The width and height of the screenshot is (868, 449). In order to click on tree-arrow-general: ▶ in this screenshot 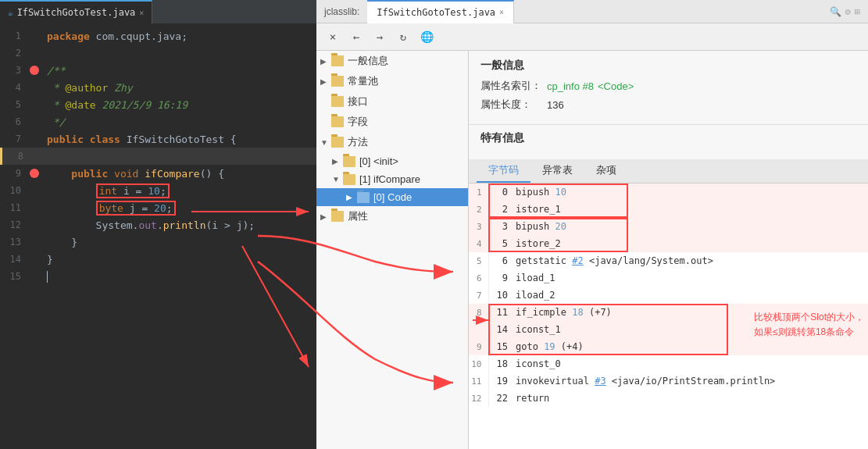, I will do `click(326, 61)`.